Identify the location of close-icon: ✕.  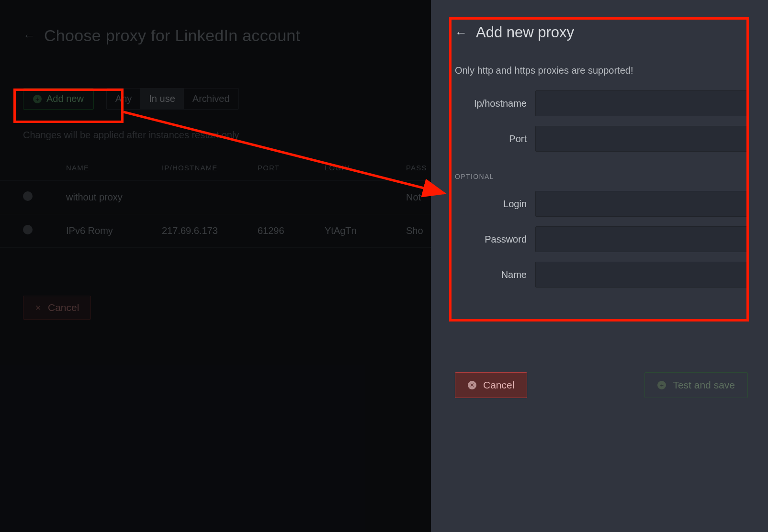
(38, 308).